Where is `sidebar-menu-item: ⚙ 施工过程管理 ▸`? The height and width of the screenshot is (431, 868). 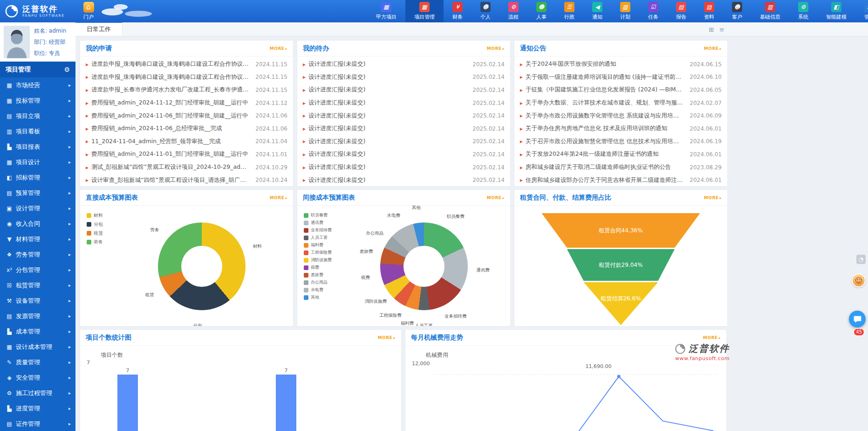 sidebar-menu-item: ⚙ 施工过程管理 ▸ is located at coordinates (38, 393).